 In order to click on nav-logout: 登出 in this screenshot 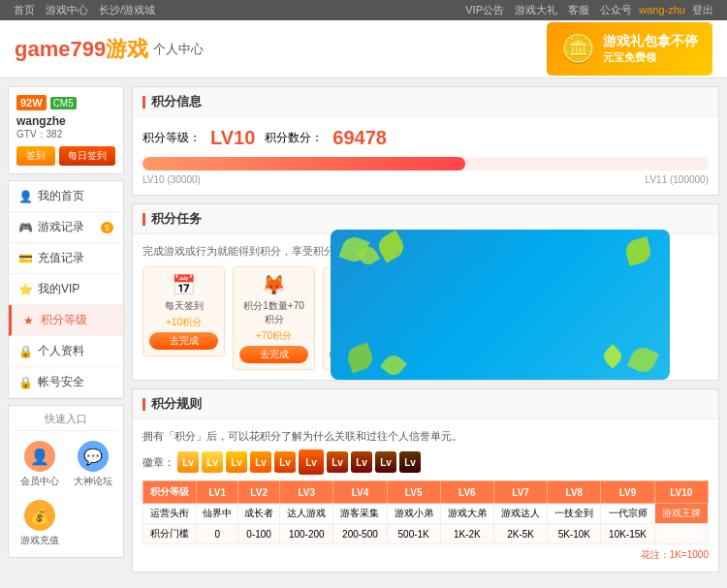, I will do `click(703, 10)`.